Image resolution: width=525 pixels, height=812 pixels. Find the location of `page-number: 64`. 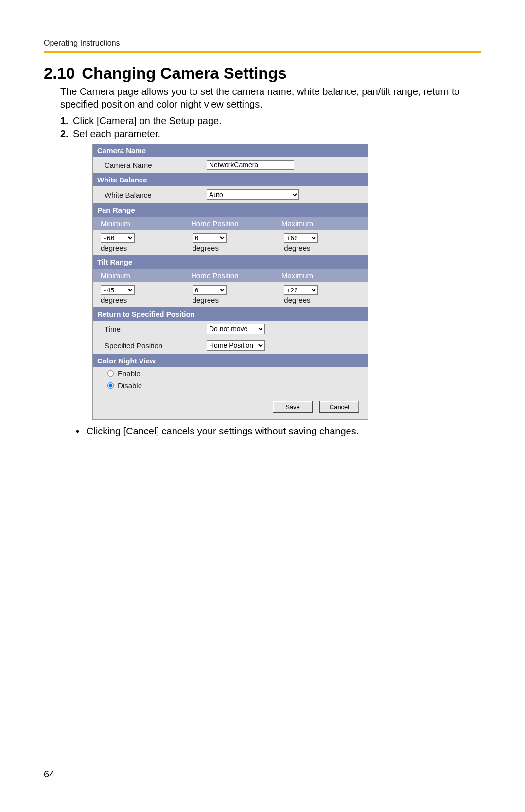

page-number: 64 is located at coordinates (49, 775).